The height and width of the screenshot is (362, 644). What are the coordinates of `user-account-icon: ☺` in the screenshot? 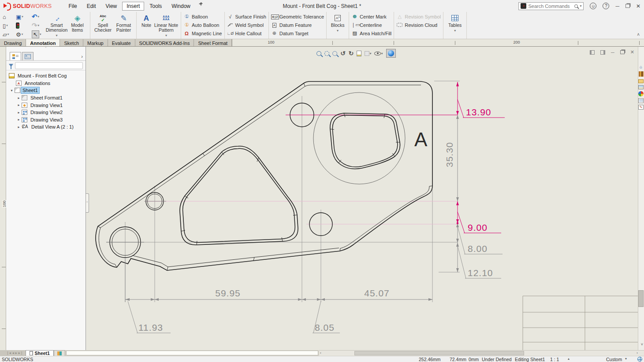 It's located at (593, 6).